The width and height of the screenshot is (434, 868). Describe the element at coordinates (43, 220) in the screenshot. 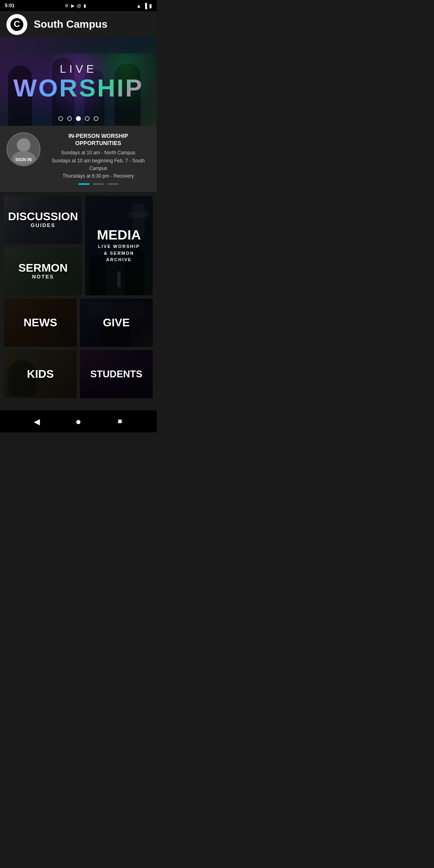

I see `discussion-guides-button: DISCUSSION GUIDES` at that location.